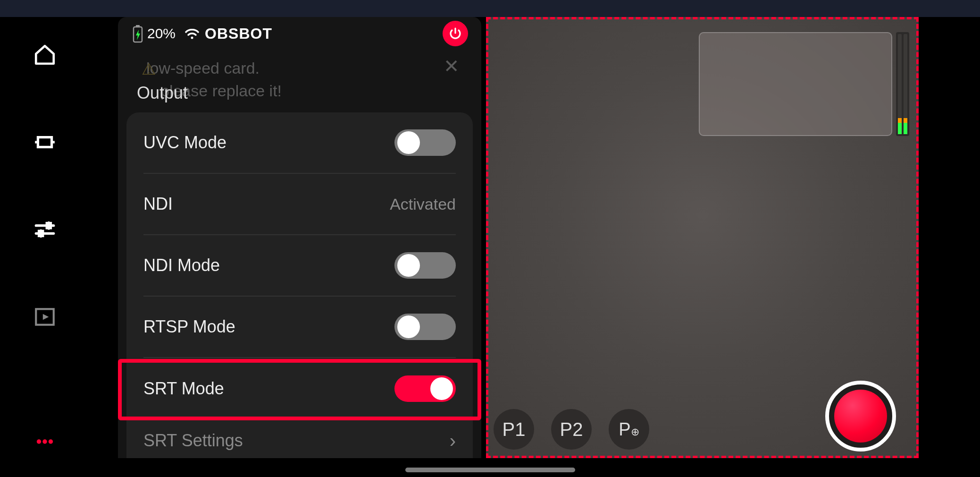 This screenshot has width=980, height=477. Describe the element at coordinates (239, 34) in the screenshot. I see `wifi-ssid: OBSBOT` at that location.